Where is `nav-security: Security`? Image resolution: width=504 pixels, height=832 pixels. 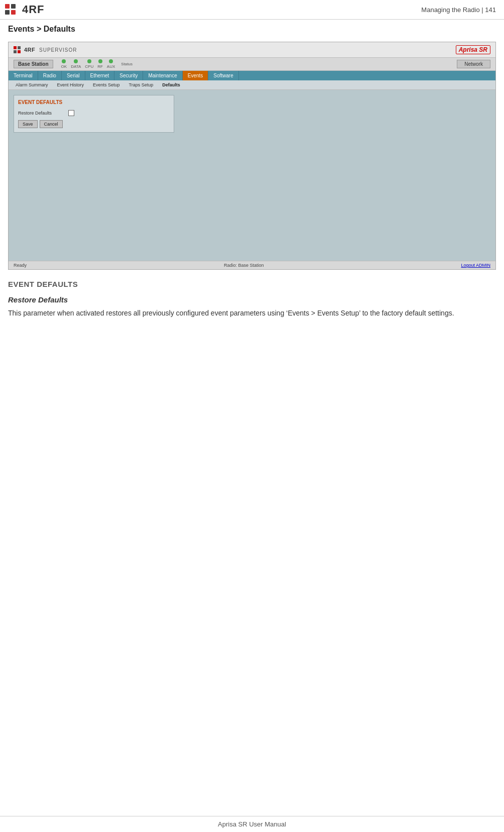 nav-security: Security is located at coordinates (129, 75).